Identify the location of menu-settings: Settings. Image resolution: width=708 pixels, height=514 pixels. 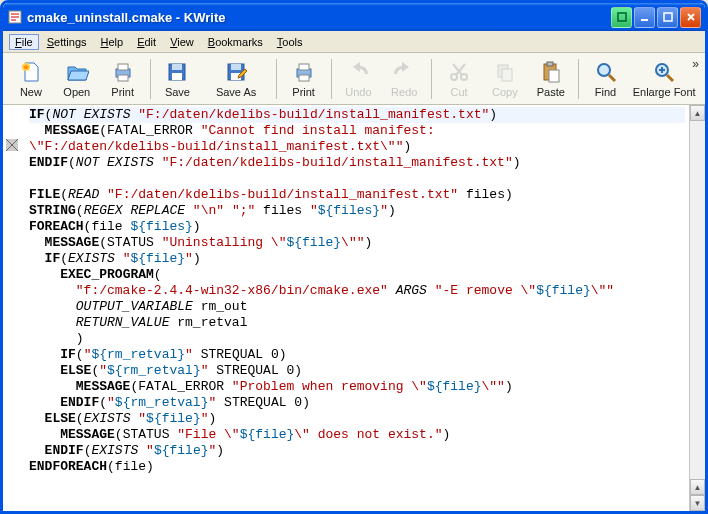
(67, 42).